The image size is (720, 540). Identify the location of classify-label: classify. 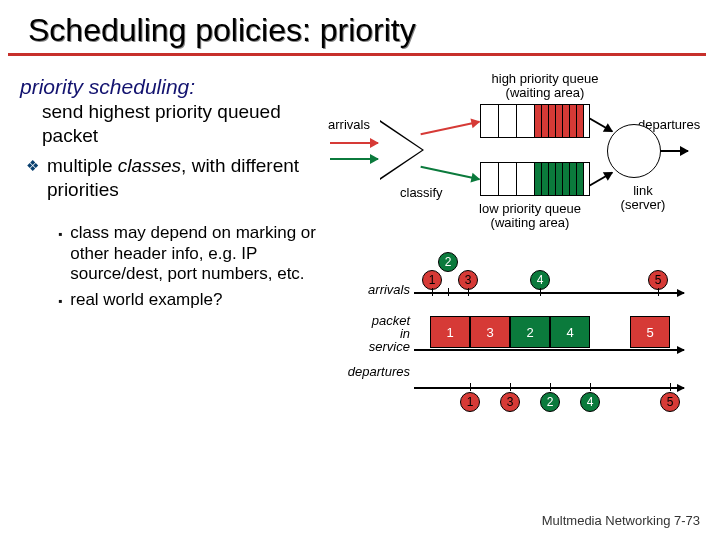
(422, 193).